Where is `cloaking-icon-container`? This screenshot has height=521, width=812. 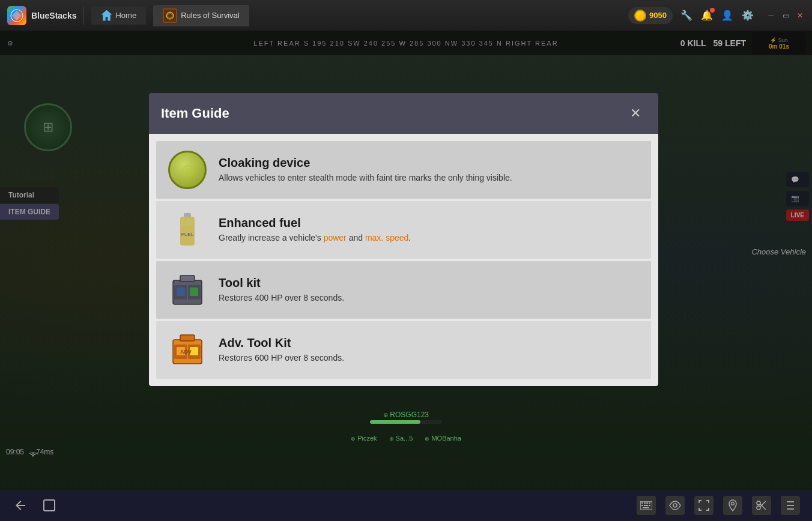 cloaking-icon-container is located at coordinates (187, 170).